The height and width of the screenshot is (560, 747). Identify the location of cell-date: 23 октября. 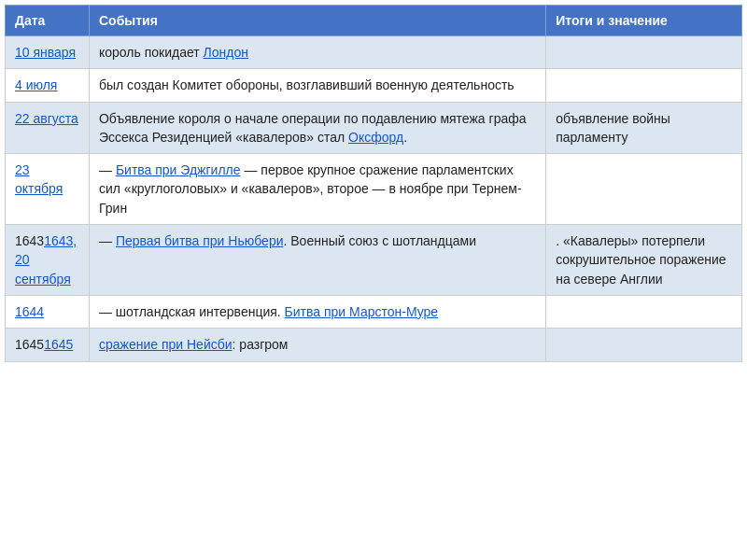
(48, 189).